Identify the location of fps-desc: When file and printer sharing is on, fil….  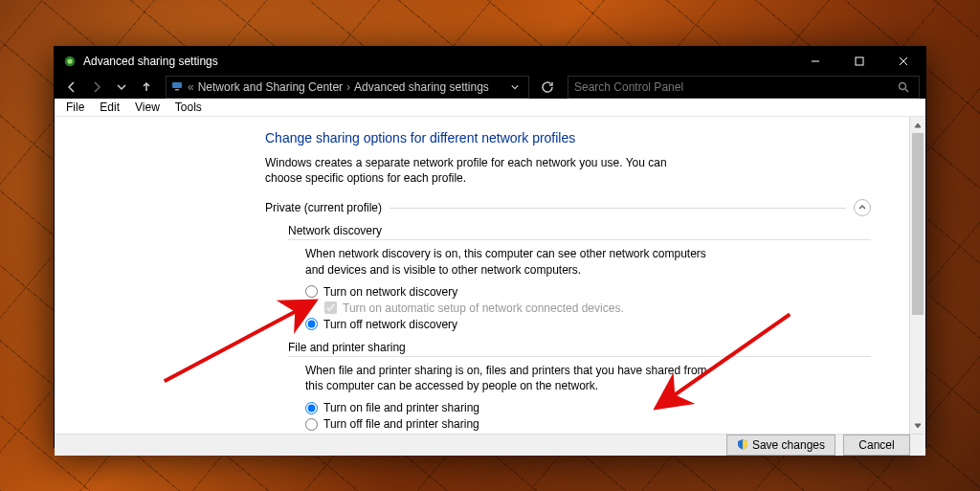
(506, 378).